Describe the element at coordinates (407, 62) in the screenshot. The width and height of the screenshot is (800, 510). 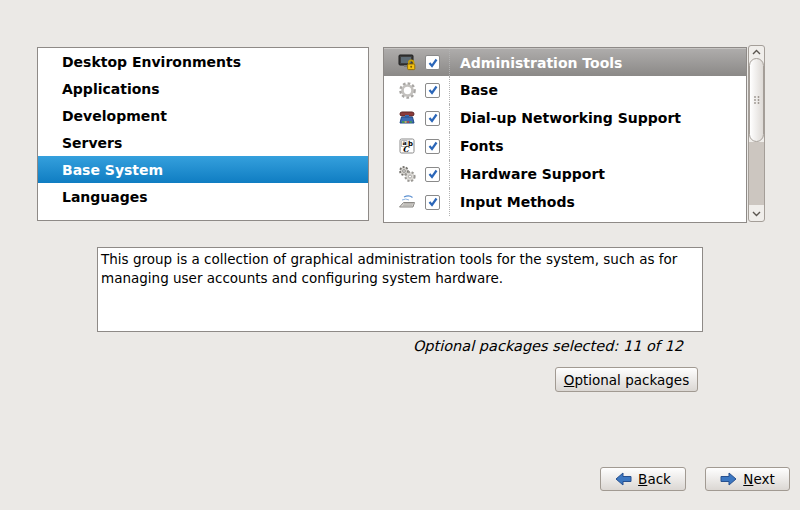
I see `admin-tools-icon` at that location.